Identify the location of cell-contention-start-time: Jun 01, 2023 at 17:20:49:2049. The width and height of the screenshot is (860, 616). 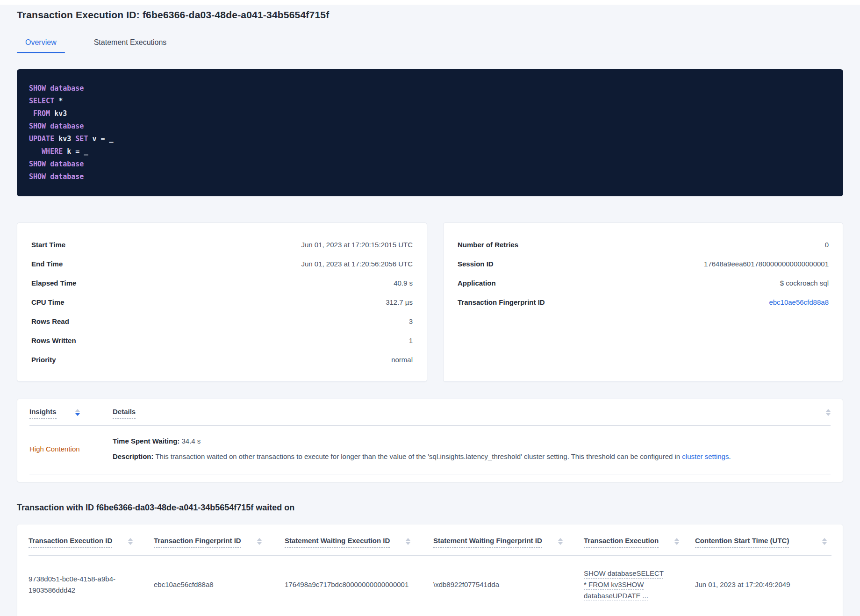
(763, 585).